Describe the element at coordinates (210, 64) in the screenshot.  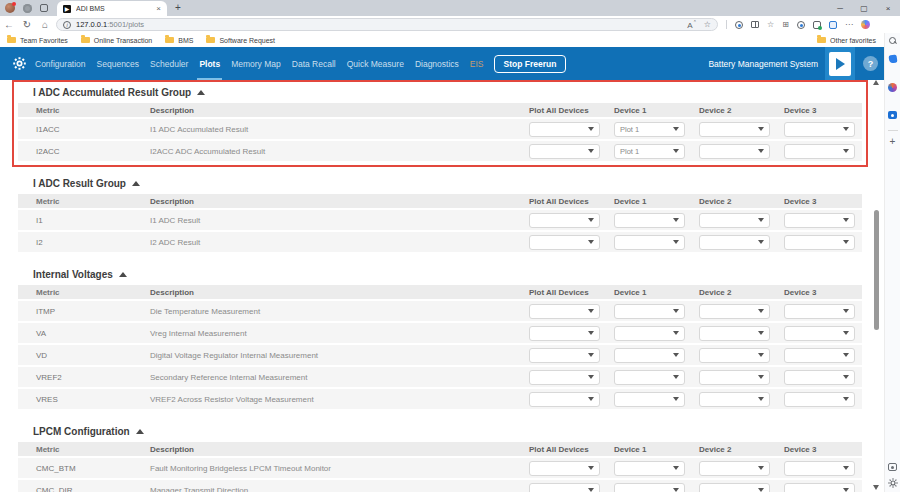
I see `nav-item-plots: Plots` at that location.